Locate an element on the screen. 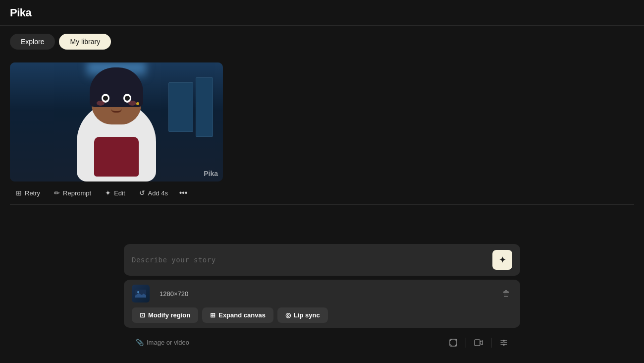  shirt is located at coordinates (116, 157).